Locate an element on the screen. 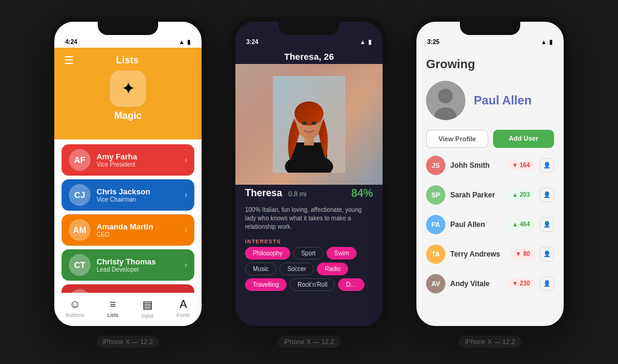  user-avatar: TA is located at coordinates (436, 254).